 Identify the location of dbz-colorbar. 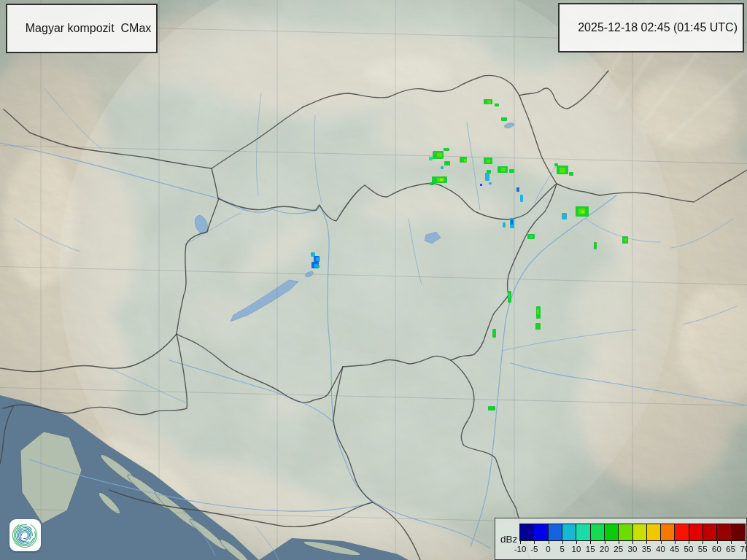
(632, 532).